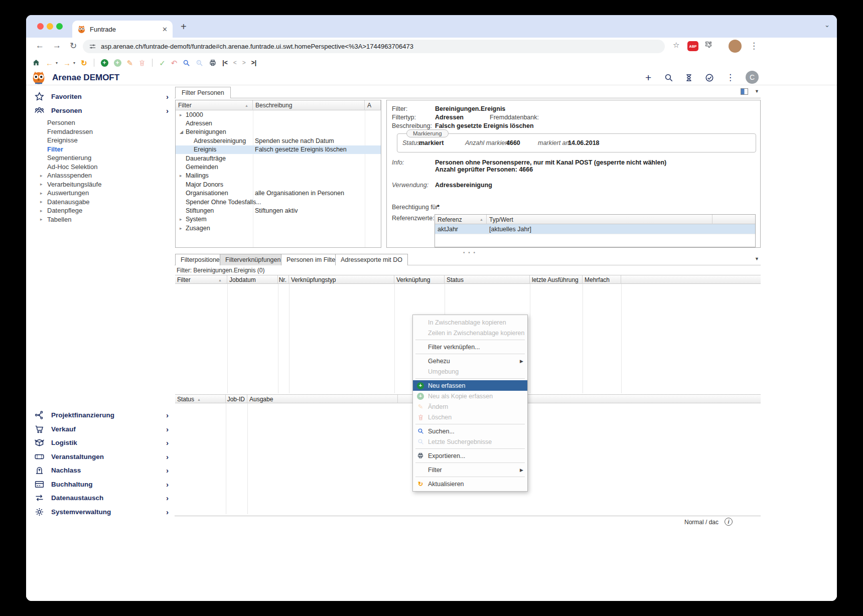 The image size is (863, 616). Describe the element at coordinates (111, 211) in the screenshot. I see `sidebar-item-datenpflege: ▸Datenpflege` at that location.